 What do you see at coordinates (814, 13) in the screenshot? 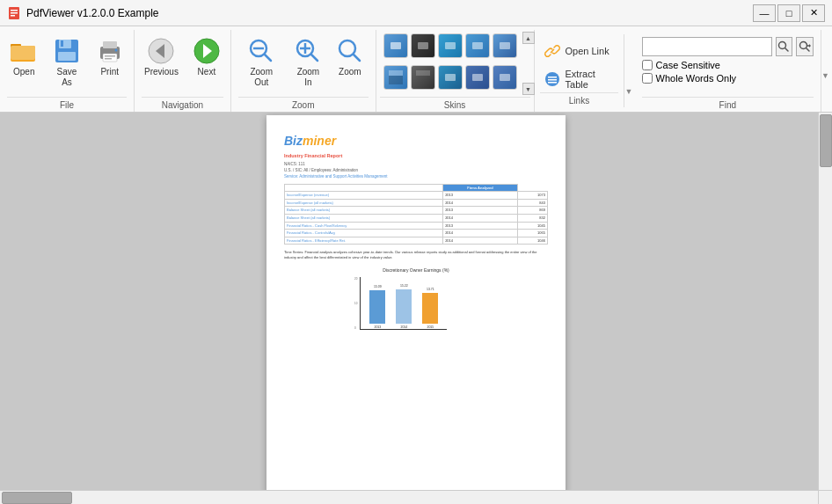
I see `close-button: ✕` at bounding box center [814, 13].